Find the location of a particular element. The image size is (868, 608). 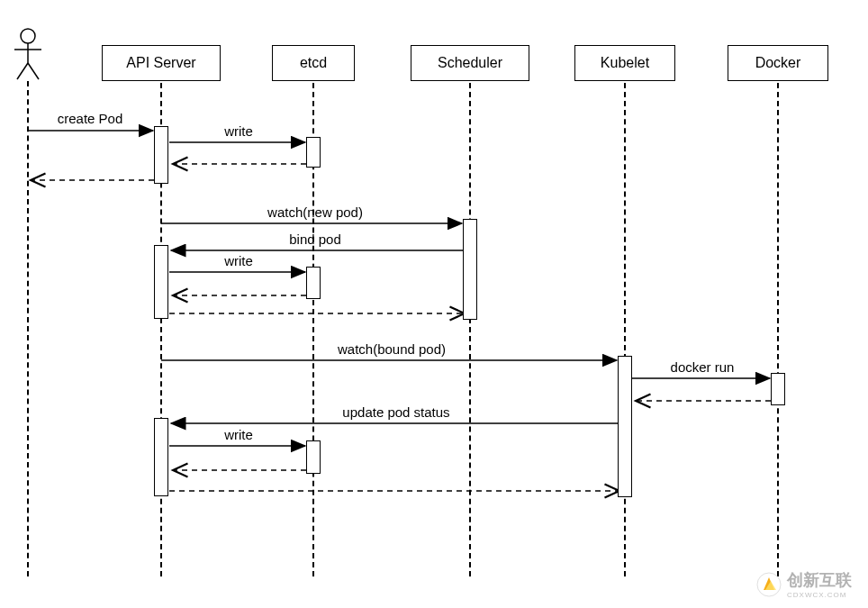

watermark: 创新互联 CDXWCX.COM is located at coordinates (804, 584).